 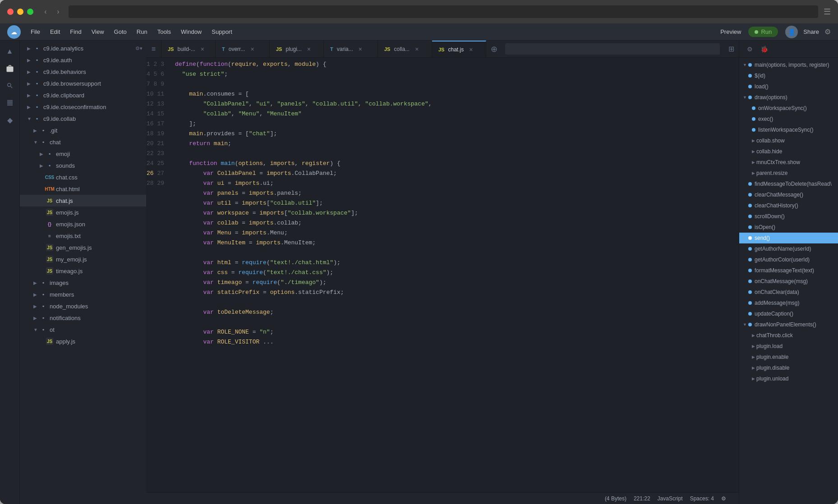 What do you see at coordinates (788, 87) in the screenshot?
I see `outline-load: load()` at bounding box center [788, 87].